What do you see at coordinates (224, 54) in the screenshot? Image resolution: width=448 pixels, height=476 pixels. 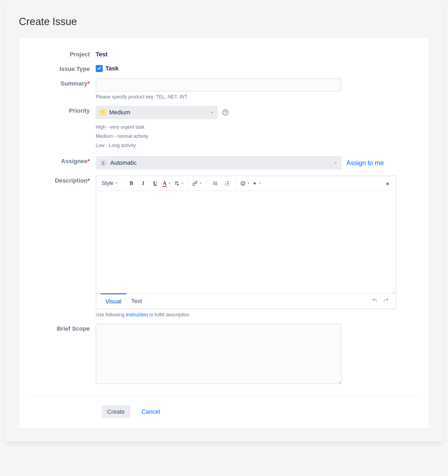 I see `row-project: Project Test` at bounding box center [224, 54].